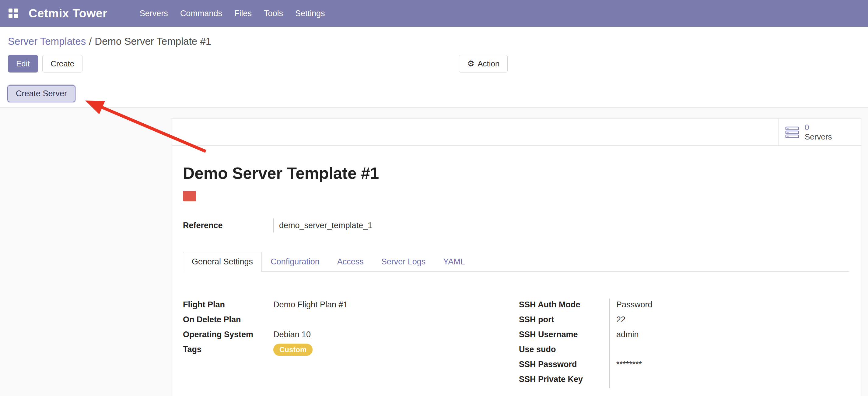  What do you see at coordinates (564, 305) in the screenshot?
I see `ssh-auth-mode-label: SSH Auth Mode` at bounding box center [564, 305].